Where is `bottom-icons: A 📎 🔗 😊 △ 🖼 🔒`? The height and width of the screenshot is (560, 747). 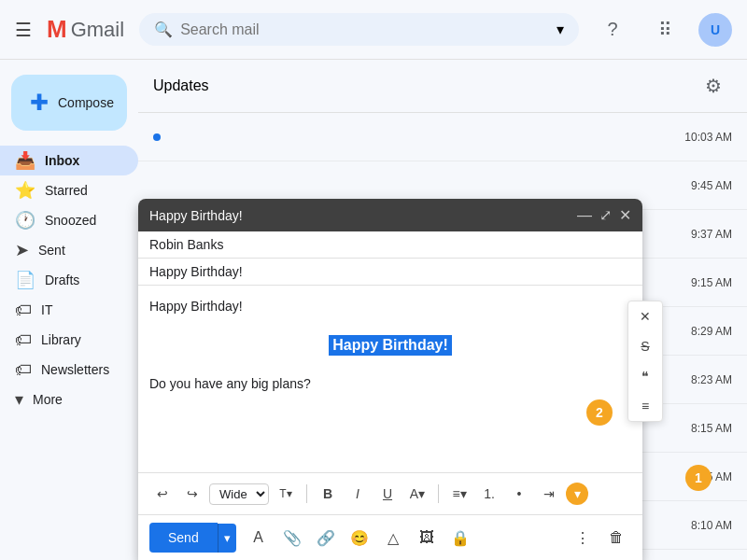
bottom-icons: A 📎 🔗 😊 △ 🖼 🔒 is located at coordinates (359, 538).